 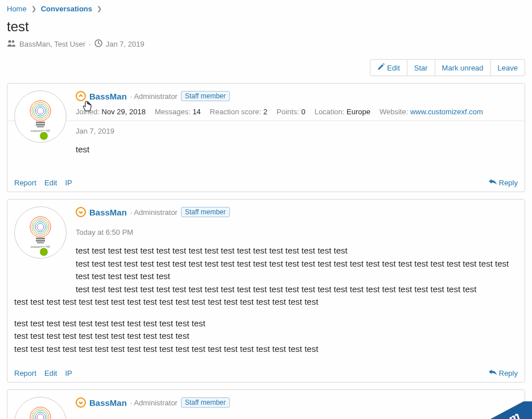 I want to click on breadcrumb: Home ❯ Conversations ❯, so click(x=266, y=9).